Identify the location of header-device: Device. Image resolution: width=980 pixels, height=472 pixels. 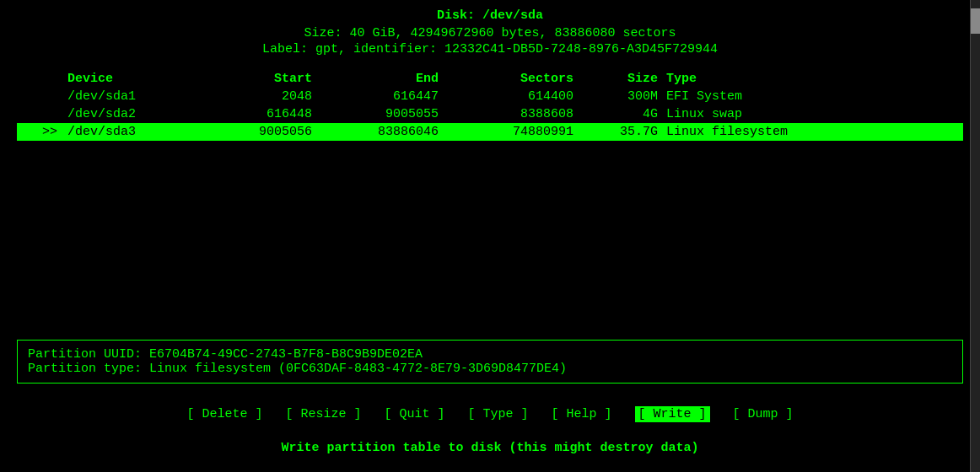
(127, 79).